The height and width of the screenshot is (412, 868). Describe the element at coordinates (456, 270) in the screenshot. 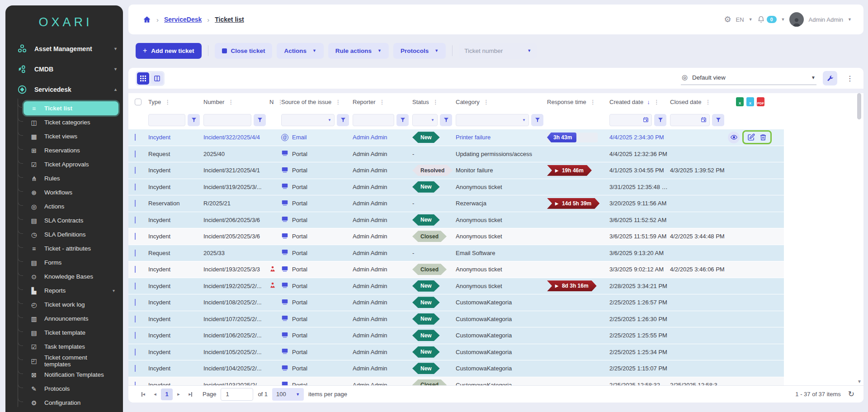

I see `ticket-row: IncydentIncident/193/2025/3/3PortalAdmin…` at that location.